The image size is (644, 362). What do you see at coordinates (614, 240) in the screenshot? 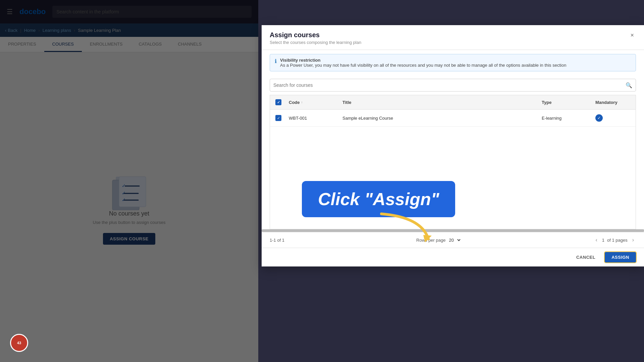
I see `pagination-controls: ‹ 1 of 1 pages ›` at bounding box center [614, 240].